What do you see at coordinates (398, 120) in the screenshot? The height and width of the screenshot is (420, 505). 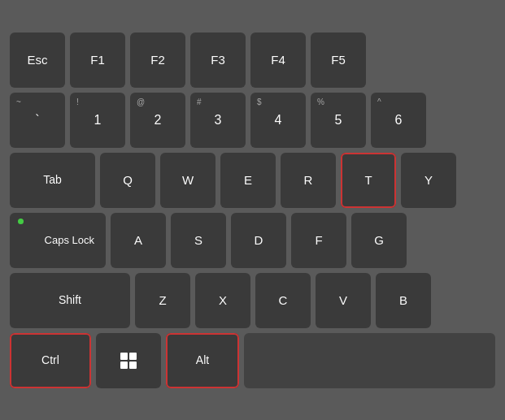 I see `key-6: ^ 6` at bounding box center [398, 120].